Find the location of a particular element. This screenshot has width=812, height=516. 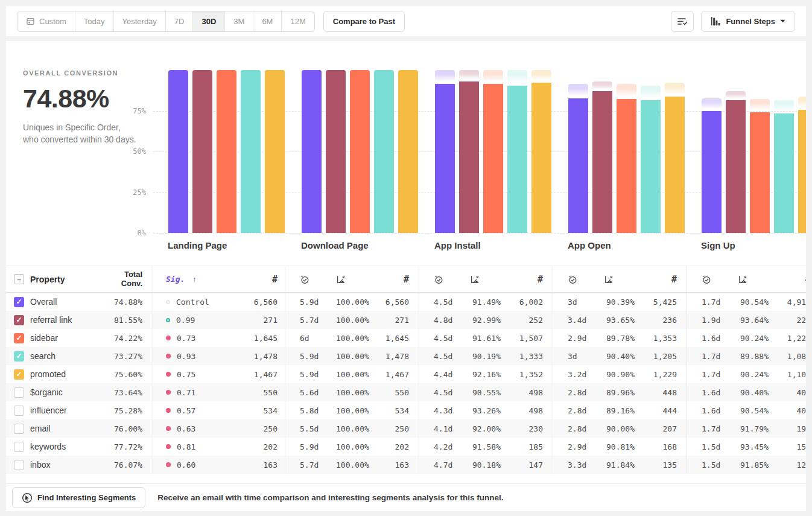

funnel-step-label: App Install is located at coordinates (457, 245).